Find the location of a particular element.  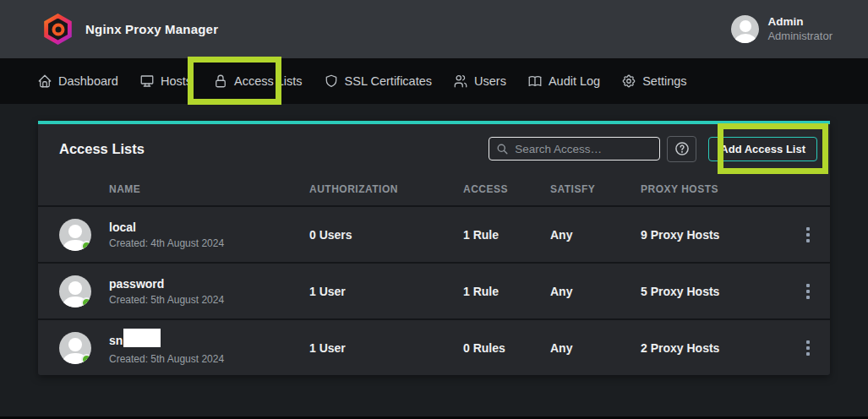

nav-label: Dashboard is located at coordinates (88, 81).